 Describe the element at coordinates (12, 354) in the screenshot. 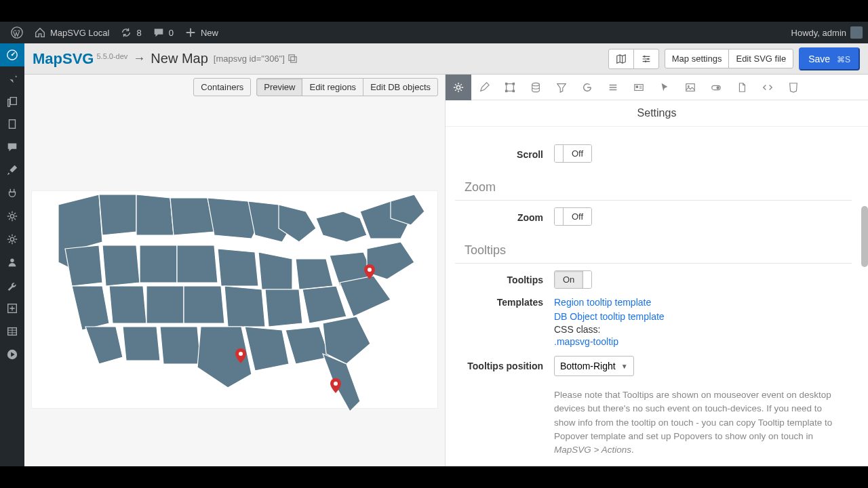

I see `sidebar-item-play` at that location.